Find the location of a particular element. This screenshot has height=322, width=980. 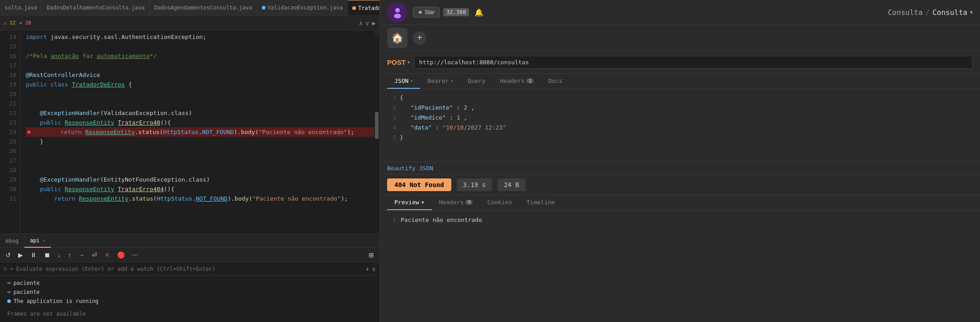

add-request-btn: + is located at coordinates (420, 38).